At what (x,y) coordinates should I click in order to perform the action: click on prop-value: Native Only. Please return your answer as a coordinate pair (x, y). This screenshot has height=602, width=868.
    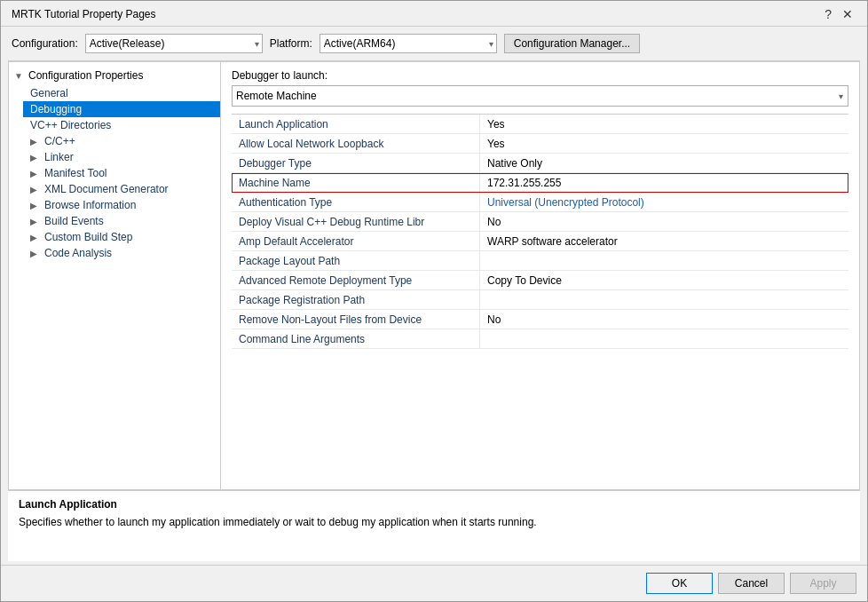
    Looking at the image, I should click on (664, 163).